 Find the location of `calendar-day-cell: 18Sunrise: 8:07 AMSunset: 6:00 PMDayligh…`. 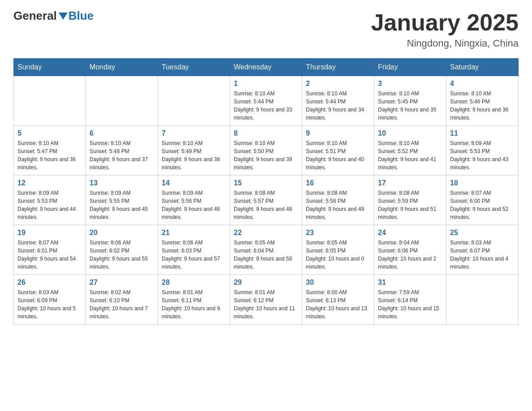

calendar-day-cell: 18Sunrise: 8:07 AMSunset: 6:00 PMDayligh… is located at coordinates (483, 201).